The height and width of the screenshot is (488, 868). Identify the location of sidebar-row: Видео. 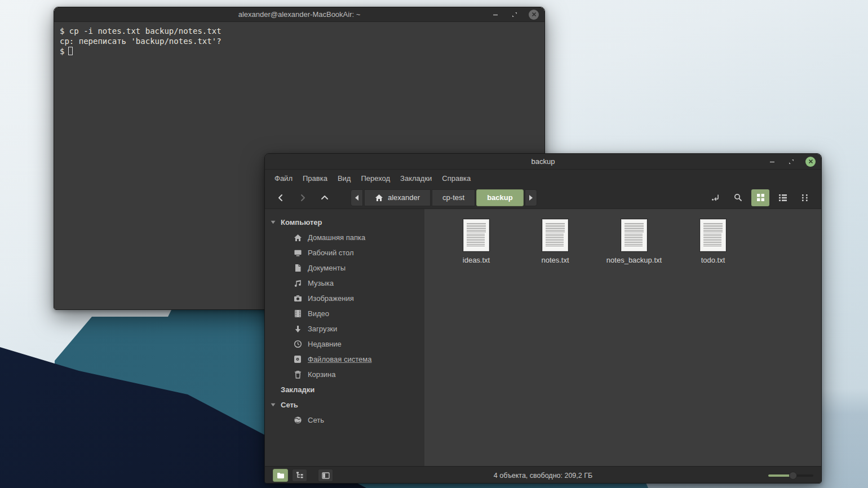
(345, 313).